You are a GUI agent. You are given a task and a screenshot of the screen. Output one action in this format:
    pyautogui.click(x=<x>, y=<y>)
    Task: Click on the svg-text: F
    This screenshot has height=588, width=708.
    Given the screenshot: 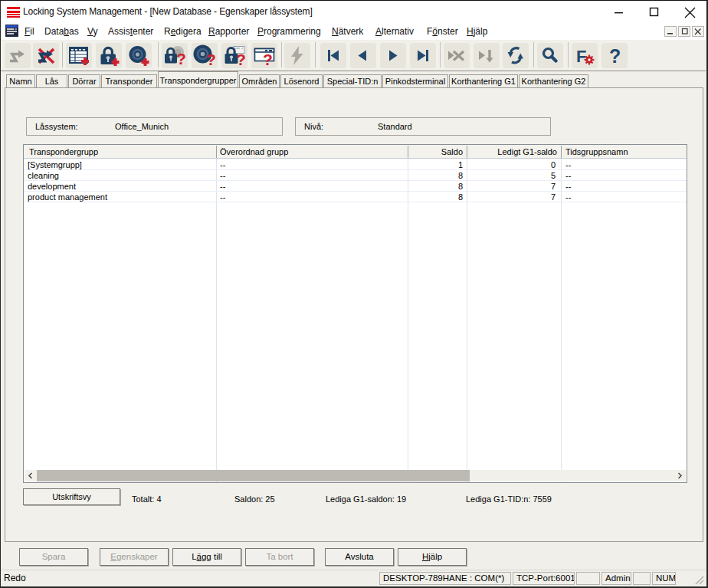 What is the action you would take?
    pyautogui.click(x=581, y=57)
    